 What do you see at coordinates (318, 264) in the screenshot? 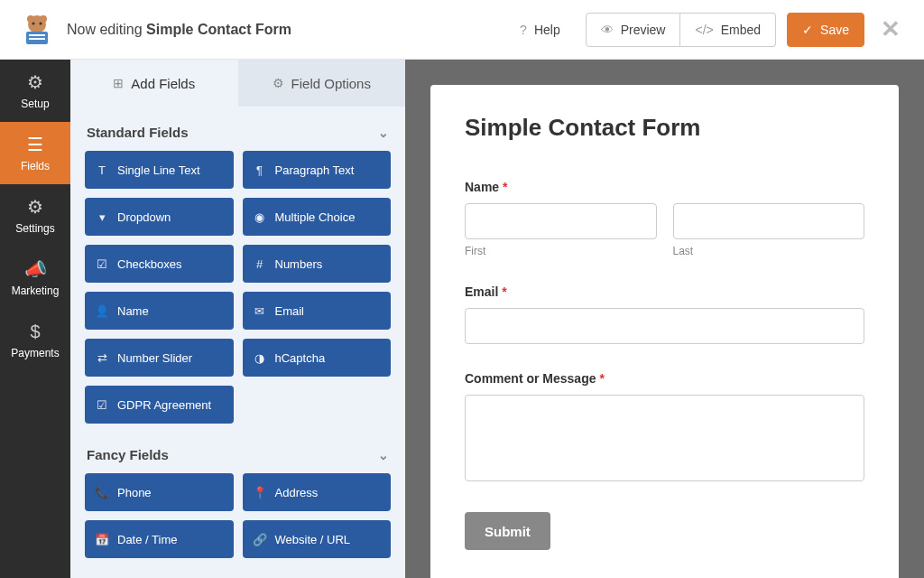
I see `field-numbers: #Numbers` at bounding box center [318, 264].